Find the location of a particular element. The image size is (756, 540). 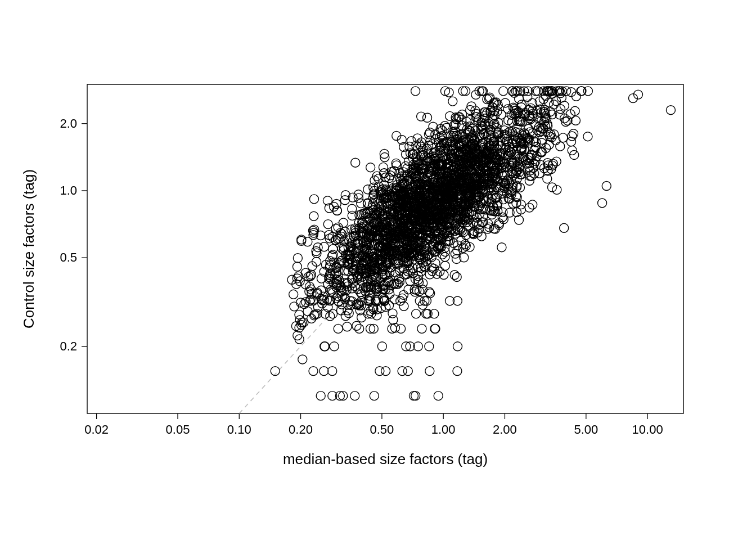

x-tick-label: 0.50 is located at coordinates (382, 430).